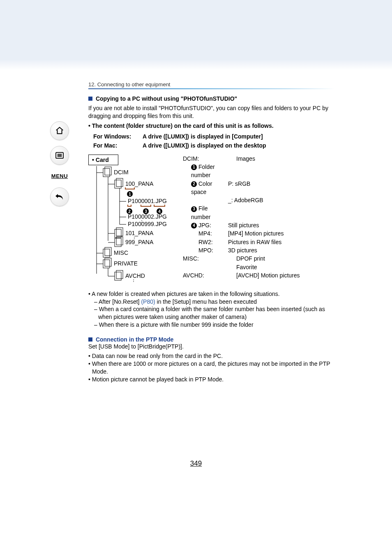 The width and height of the screenshot is (392, 554). Describe the element at coordinates (205, 225) in the screenshot. I see `legend-jpg-key: JPG:` at that location.